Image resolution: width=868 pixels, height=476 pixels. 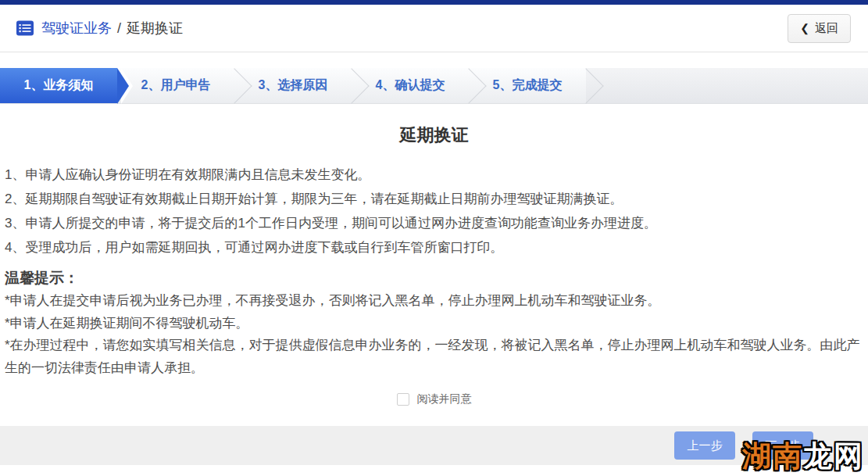 What do you see at coordinates (827, 28) in the screenshot?
I see `back-button-label: 返回` at bounding box center [827, 28].